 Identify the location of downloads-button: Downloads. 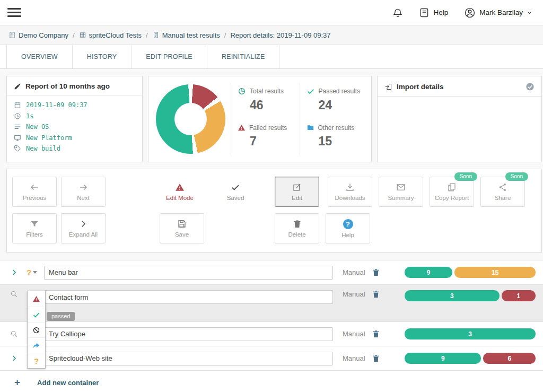
(350, 192).